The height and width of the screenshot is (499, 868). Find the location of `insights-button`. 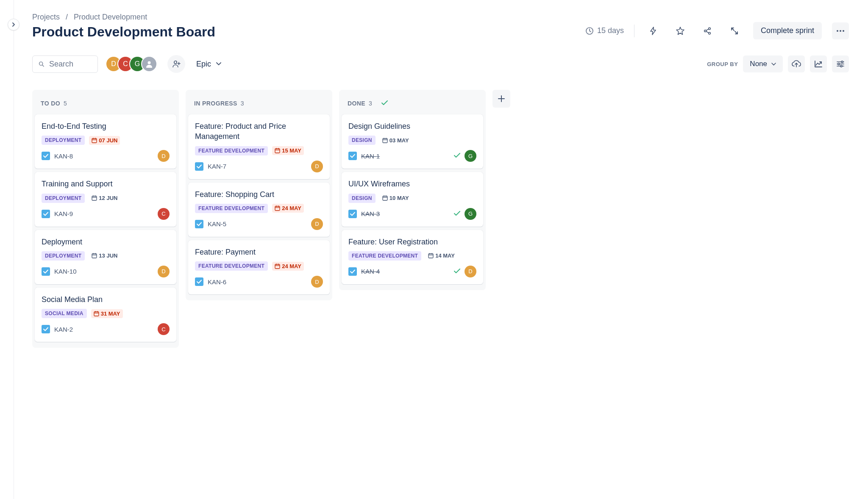

insights-button is located at coordinates (818, 64).